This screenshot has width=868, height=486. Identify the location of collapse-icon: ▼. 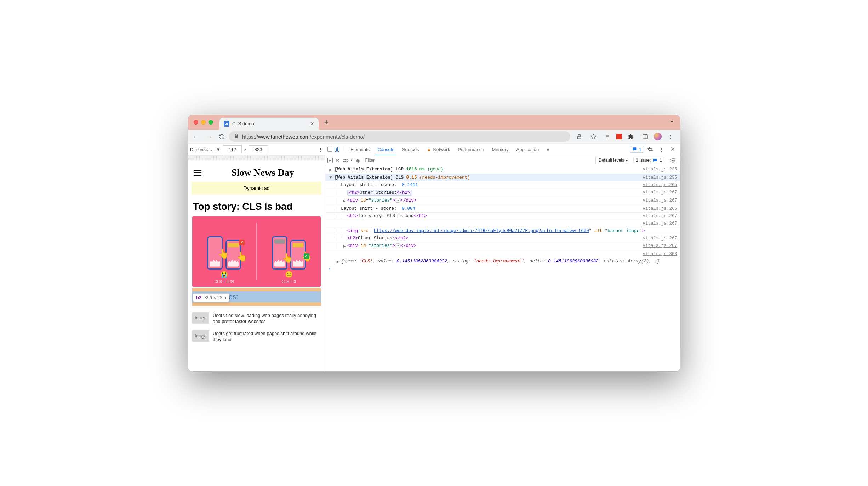
(331, 178).